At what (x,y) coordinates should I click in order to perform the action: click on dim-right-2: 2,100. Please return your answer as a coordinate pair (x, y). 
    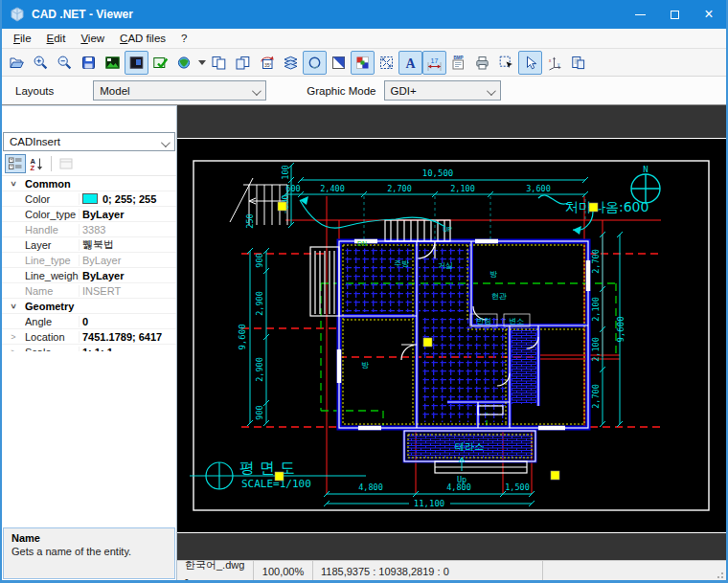
    Looking at the image, I should click on (596, 309).